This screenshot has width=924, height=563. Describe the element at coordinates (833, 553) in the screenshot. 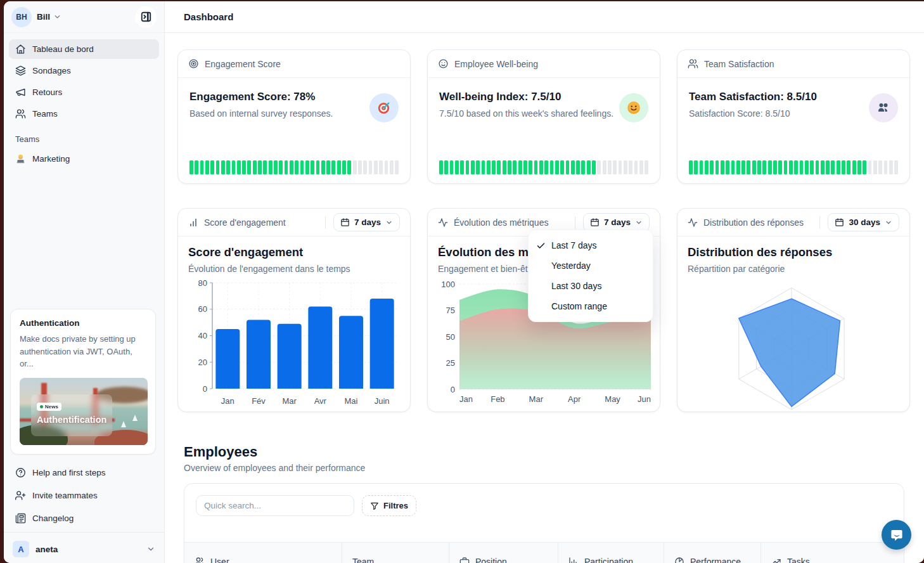

I see `column-header-tasks: Tasks` at that location.